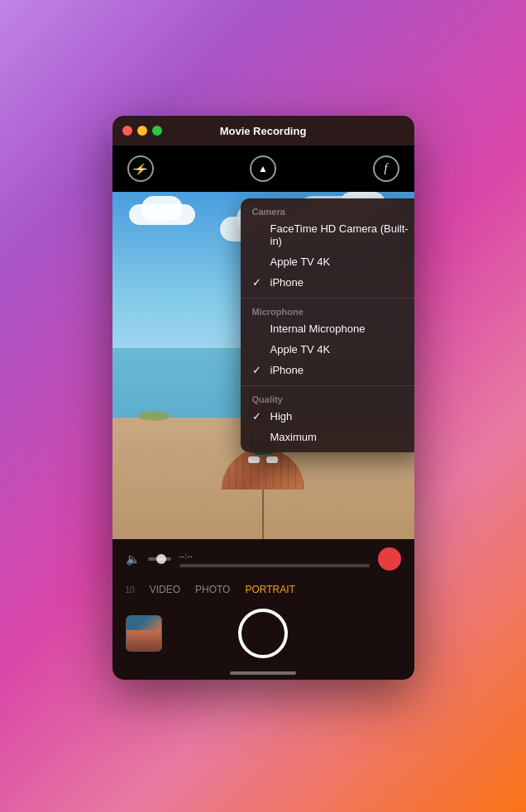 This screenshot has height=812, width=526. Describe the element at coordinates (258, 417) in the screenshot. I see `check-icon-high: ✓` at that location.